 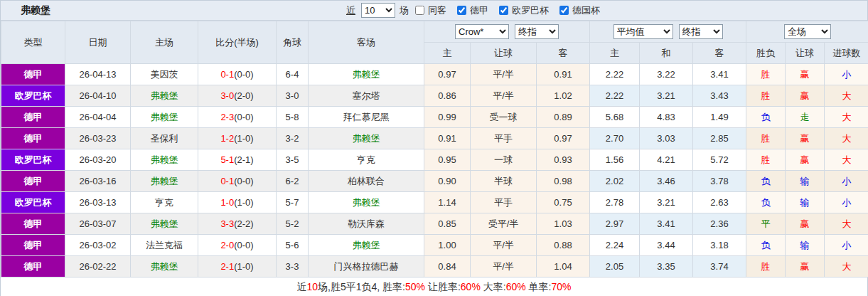 What do you see at coordinates (293, 267) in the screenshot?
I see `corners-cell: 3-3` at bounding box center [293, 267].